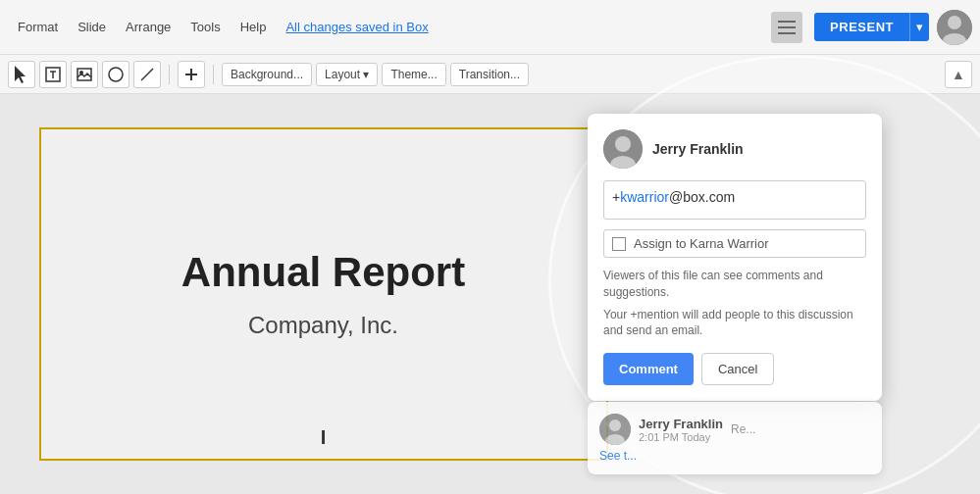  What do you see at coordinates (267, 74) in the screenshot?
I see `background-button: Background...` at bounding box center [267, 74].